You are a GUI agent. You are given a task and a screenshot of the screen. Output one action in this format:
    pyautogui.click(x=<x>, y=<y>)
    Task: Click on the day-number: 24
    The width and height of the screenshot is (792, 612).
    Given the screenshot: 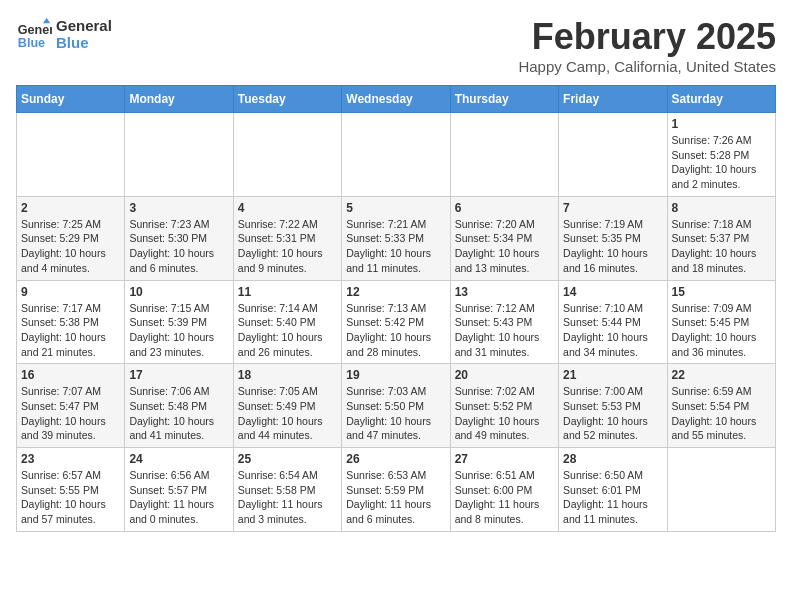 What is the action you would take?
    pyautogui.click(x=178, y=459)
    